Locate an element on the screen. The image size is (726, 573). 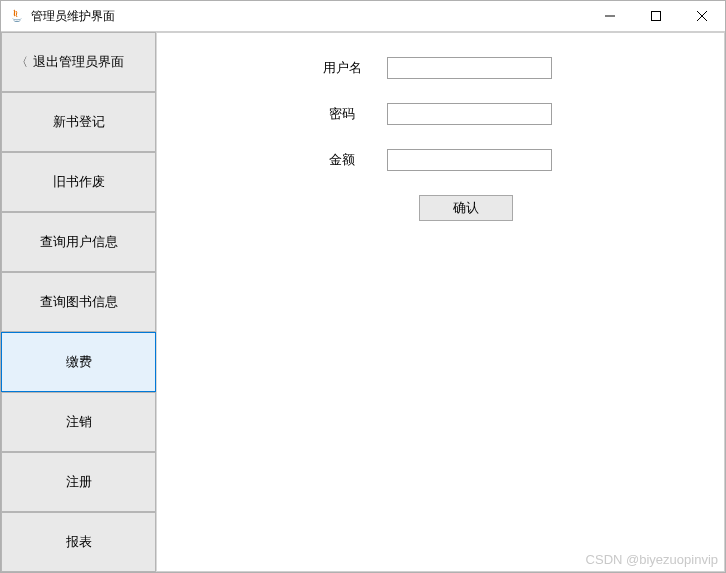
titlebar: 管理员维护界面 is located at coordinates (363, 16).